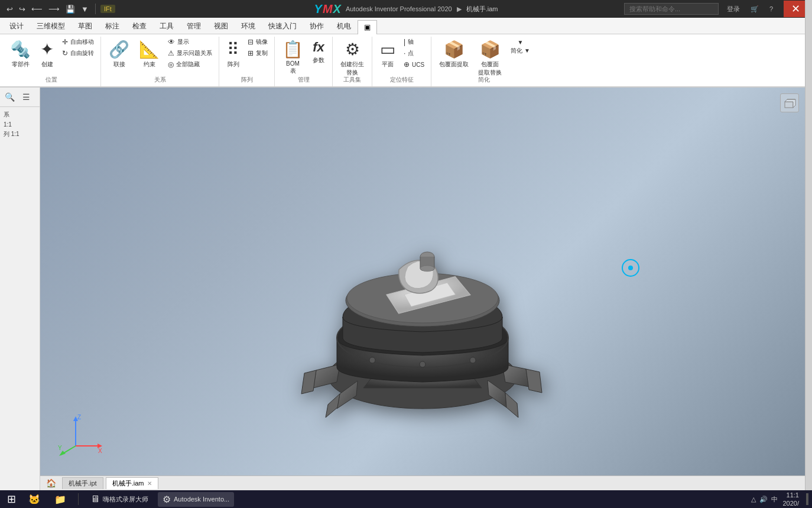 The height and width of the screenshot is (508, 812). What do you see at coordinates (282, 26) in the screenshot?
I see `tab-quickstart: 快速入门` at bounding box center [282, 26].